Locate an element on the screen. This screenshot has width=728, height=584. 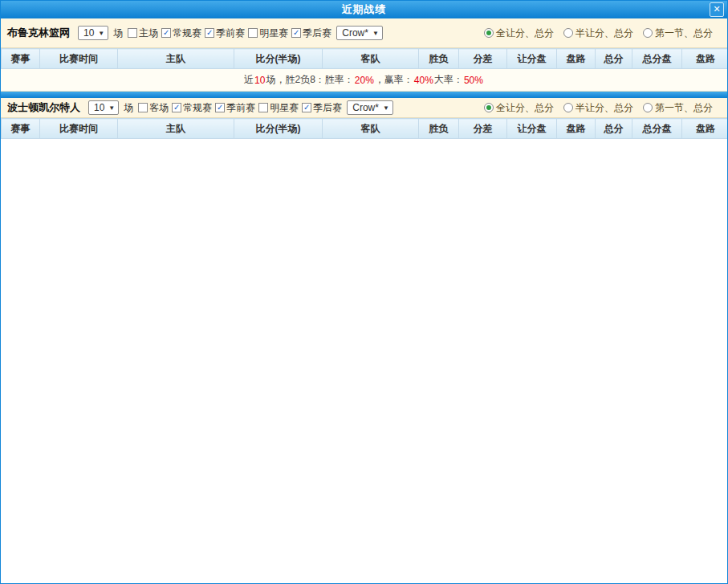
filter-checkbox: 客场 is located at coordinates (153, 108).